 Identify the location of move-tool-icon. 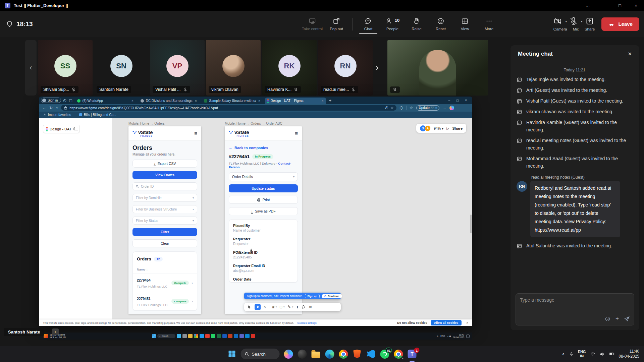
(250, 307).